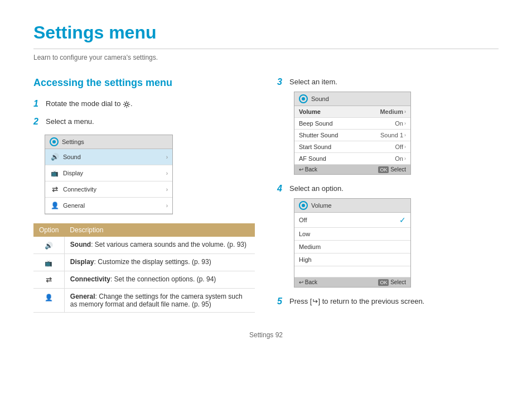 The height and width of the screenshot is (402, 532). Describe the element at coordinates (109, 190) in the screenshot. I see `menu-row-connectivity: Connectivity ›` at that location.